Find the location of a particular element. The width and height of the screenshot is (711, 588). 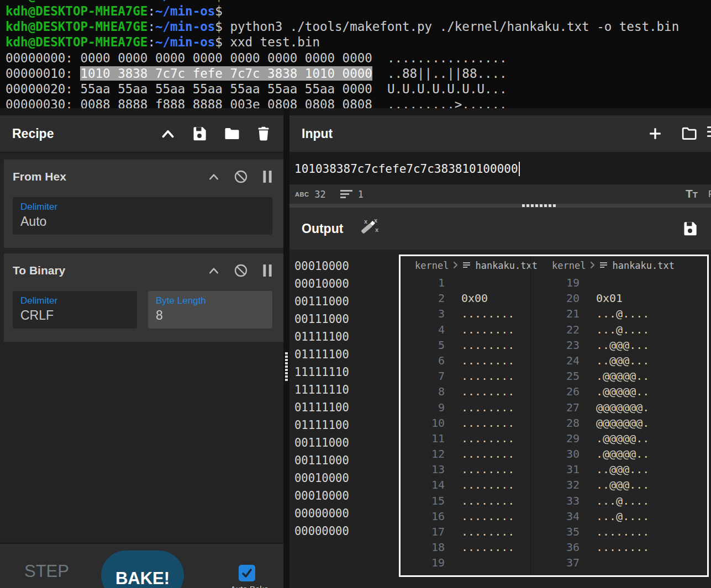

input-textarea: 101038387c7cfefe7c7c383810100000 is located at coordinates (501, 169).